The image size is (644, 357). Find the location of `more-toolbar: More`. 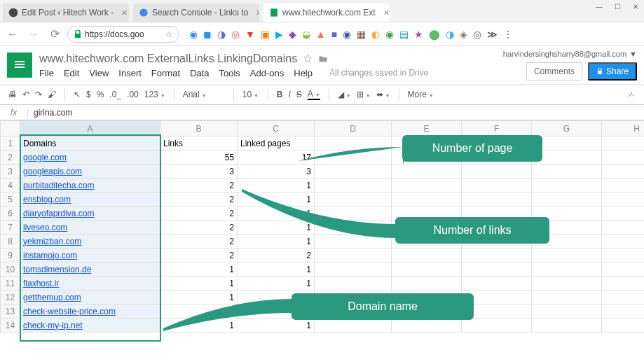

more-toolbar: More is located at coordinates (420, 94).